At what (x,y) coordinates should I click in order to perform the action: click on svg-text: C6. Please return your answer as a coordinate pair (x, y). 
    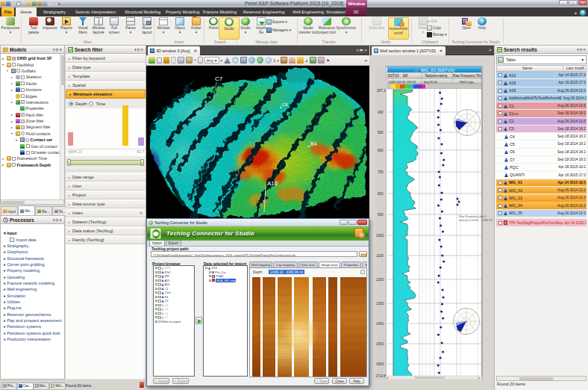
    Looking at the image, I should click on (285, 105).